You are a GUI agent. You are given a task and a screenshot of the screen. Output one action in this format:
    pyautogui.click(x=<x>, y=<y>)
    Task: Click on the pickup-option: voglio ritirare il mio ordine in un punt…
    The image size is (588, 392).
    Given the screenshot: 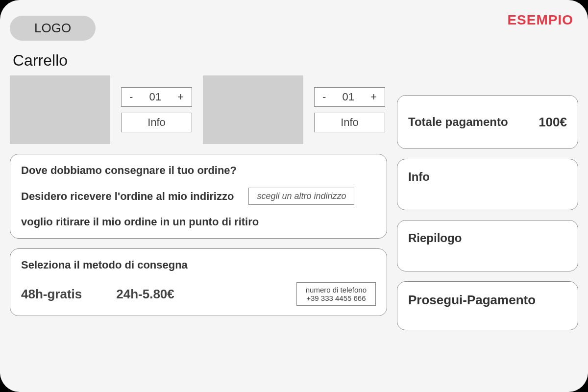 What is the action you would take?
    pyautogui.click(x=198, y=222)
    